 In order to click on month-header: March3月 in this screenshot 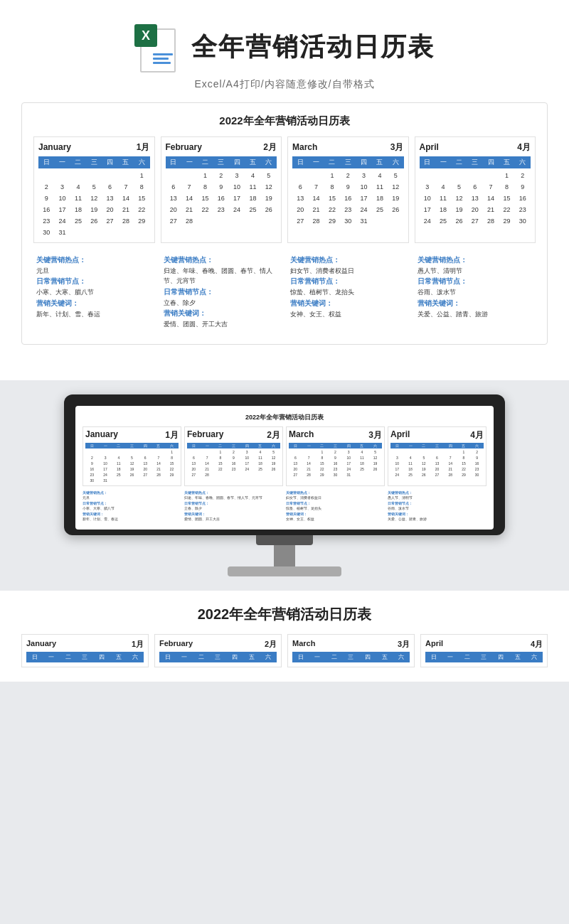, I will do `click(349, 148)`.